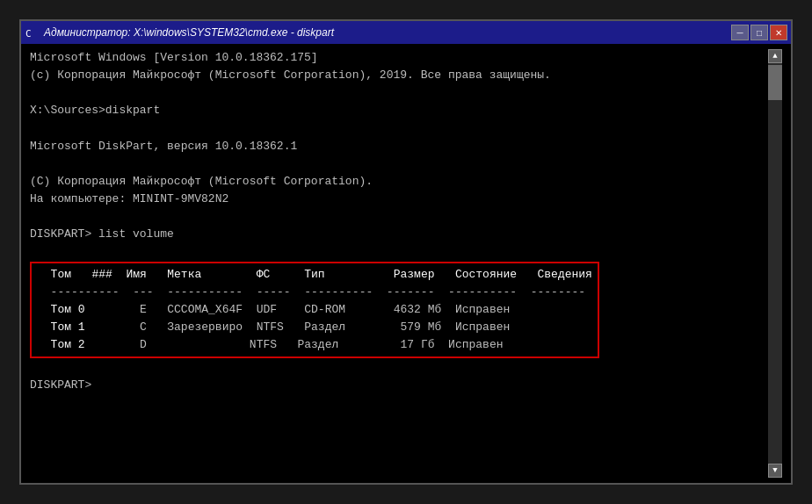  Describe the element at coordinates (775, 56) in the screenshot. I see `scroll-up-button: ▲` at that location.